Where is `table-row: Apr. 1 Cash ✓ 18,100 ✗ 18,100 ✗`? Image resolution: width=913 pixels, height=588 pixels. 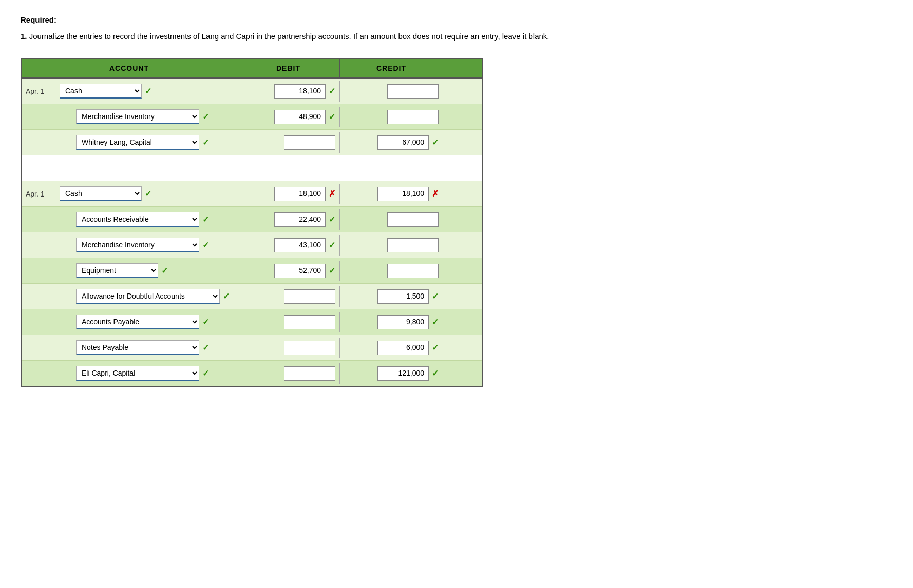
table-row: Apr. 1 Cash ✓ 18,100 ✗ 18,100 ✗ is located at coordinates (252, 194).